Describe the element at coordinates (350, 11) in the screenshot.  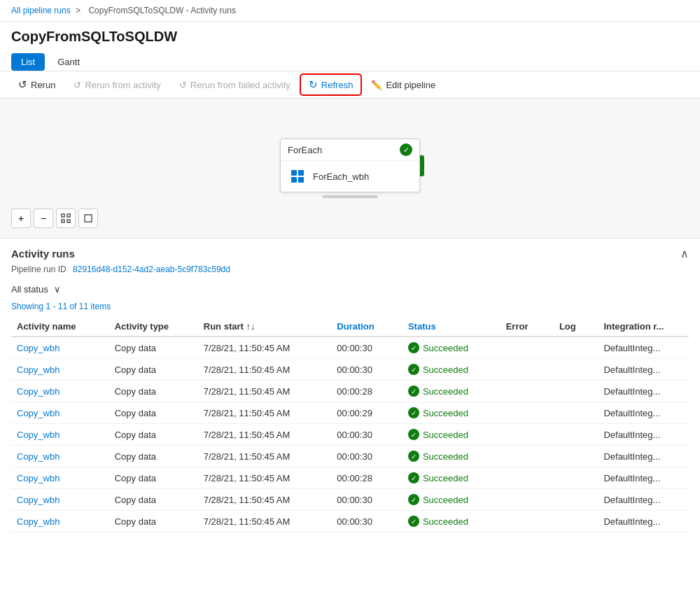
I see `breadcrumb: All pipeline runs > CopyFromSQLToSQLDW -…` at that location.